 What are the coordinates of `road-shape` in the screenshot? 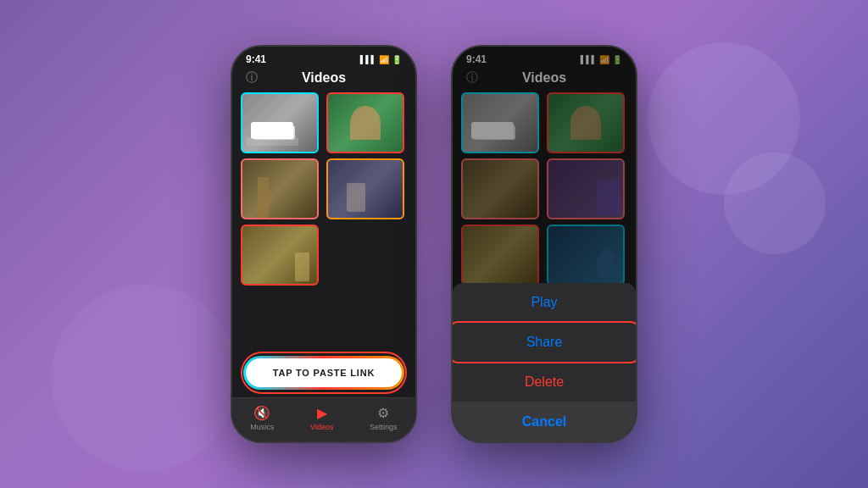 It's located at (272, 141).